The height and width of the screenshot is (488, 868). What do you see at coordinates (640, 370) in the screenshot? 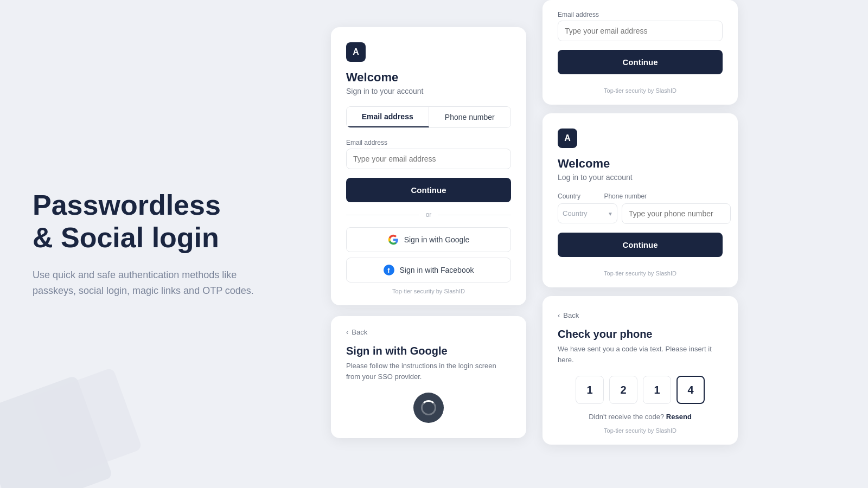
I see `otp-card: ‹ Back Check your phone We have sent you…` at bounding box center [640, 370].